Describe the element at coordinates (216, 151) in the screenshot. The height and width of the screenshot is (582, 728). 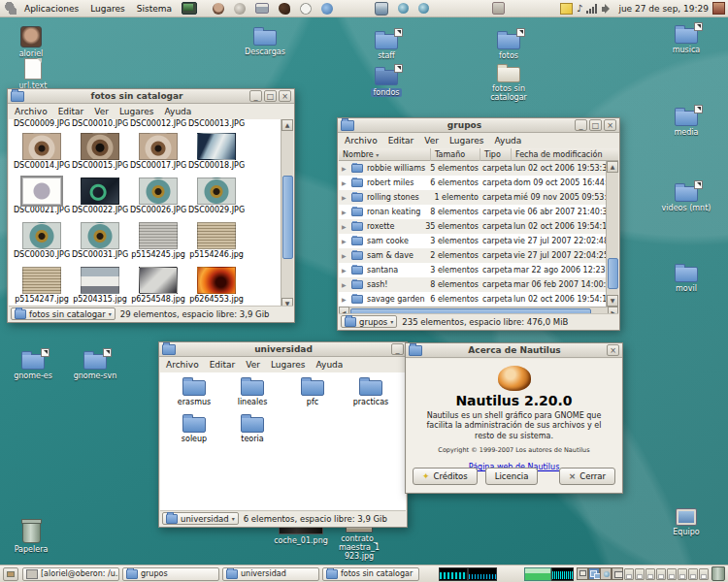
I see `file-item: DSC00018.JPG` at that location.